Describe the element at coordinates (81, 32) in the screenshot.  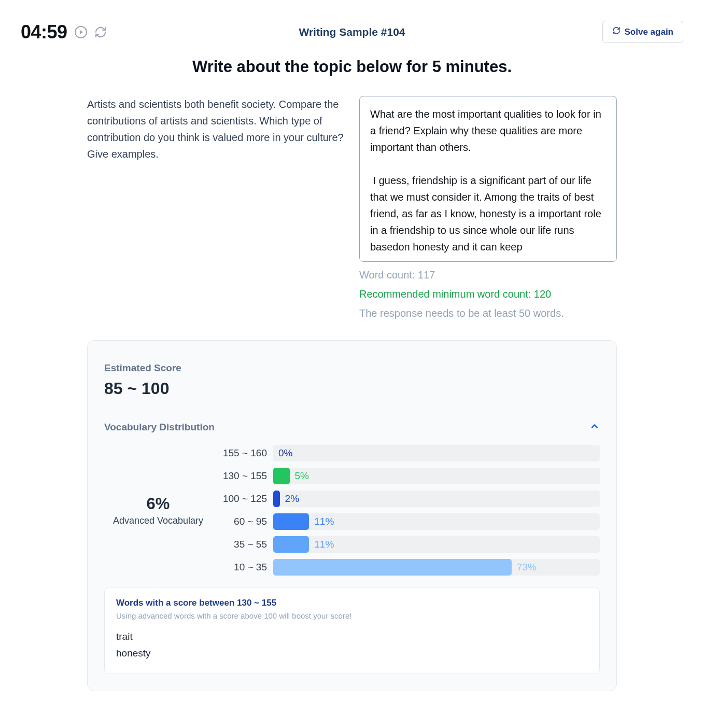
I see `play-icon` at that location.